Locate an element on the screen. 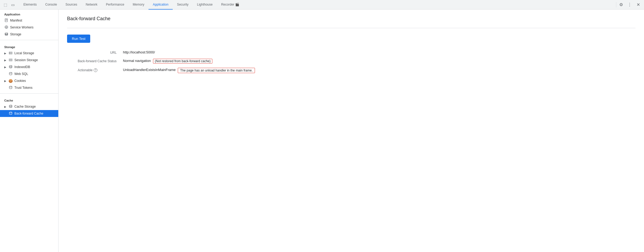 The width and height of the screenshot is (644, 252). url-label: URL is located at coordinates (97, 52).